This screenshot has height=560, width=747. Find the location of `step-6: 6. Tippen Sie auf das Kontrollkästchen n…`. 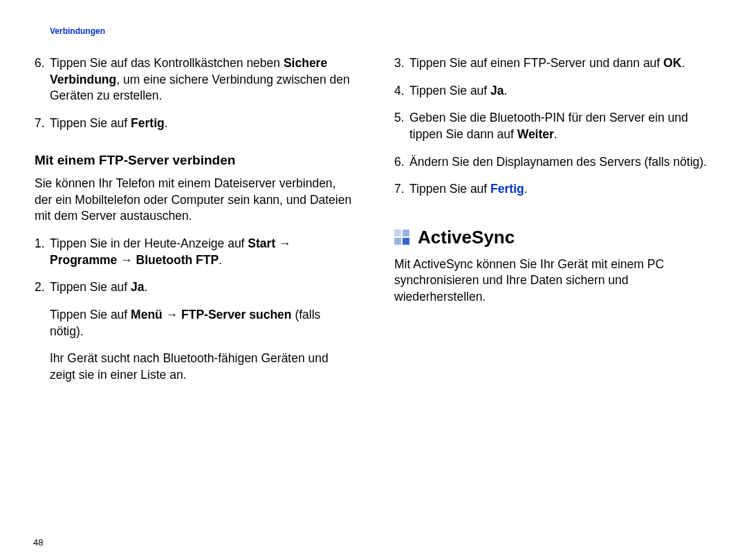

step-6: 6. Tippen Sie auf das Kontrollkästchen n… is located at coordinates (194, 80).